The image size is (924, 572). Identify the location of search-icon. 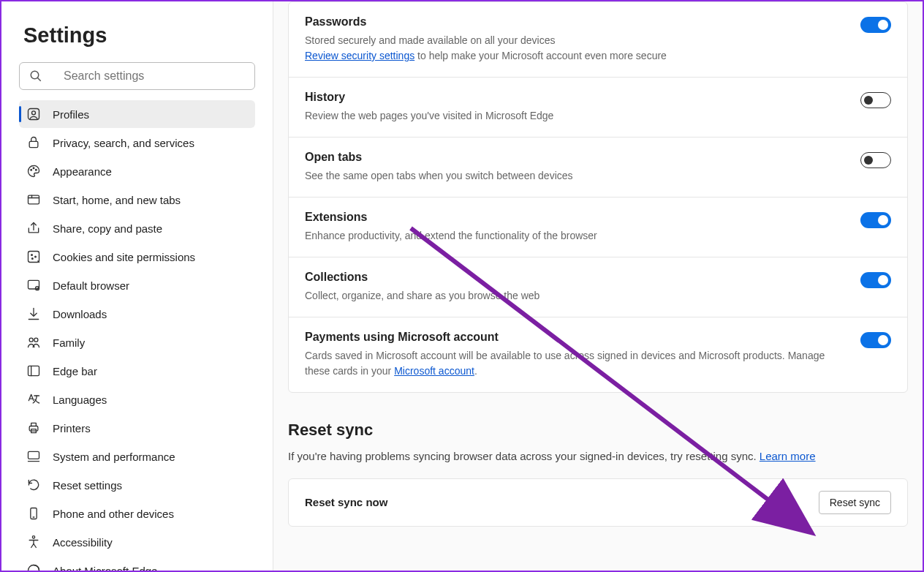
(36, 76).